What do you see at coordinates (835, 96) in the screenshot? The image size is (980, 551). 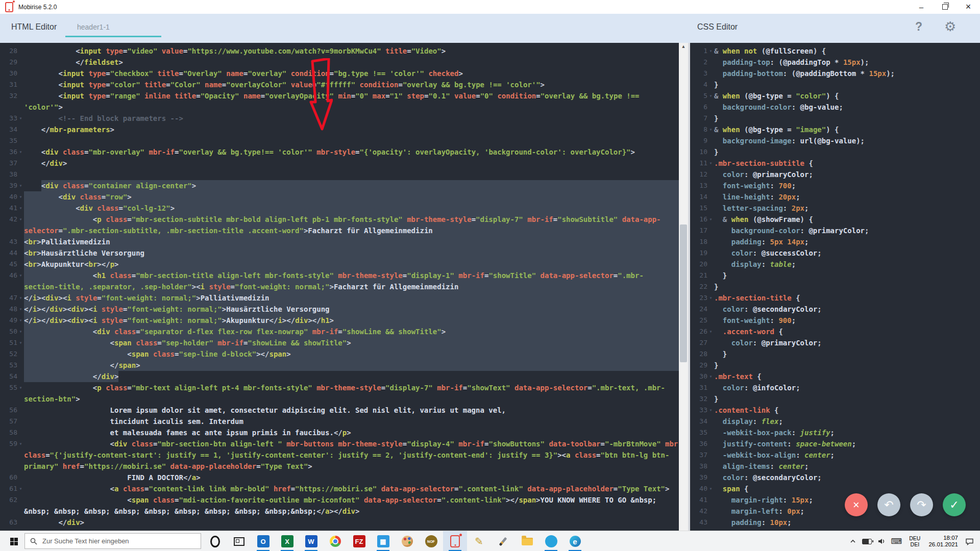 I see `code-line: 5▾& when (@bg-type = "color") {` at bounding box center [835, 96].